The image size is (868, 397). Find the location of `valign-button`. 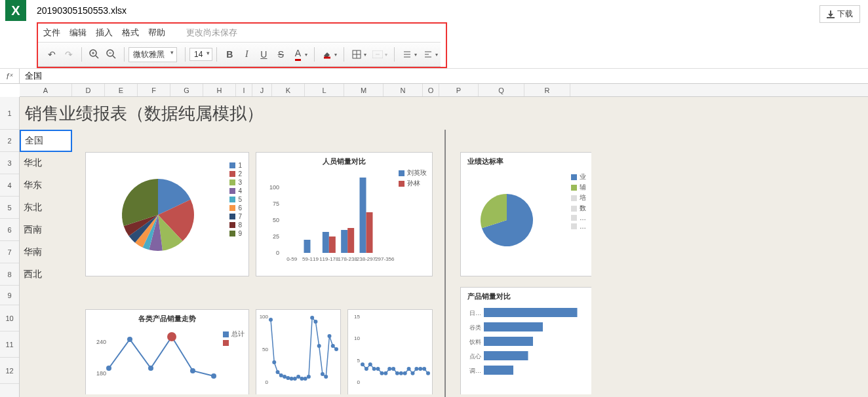

valign-button is located at coordinates (407, 54).